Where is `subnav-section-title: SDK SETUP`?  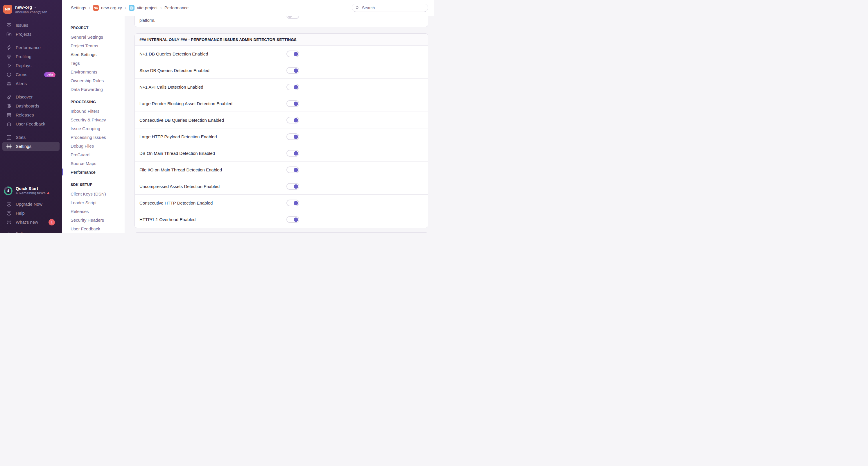 subnav-section-title: SDK SETUP is located at coordinates (98, 185).